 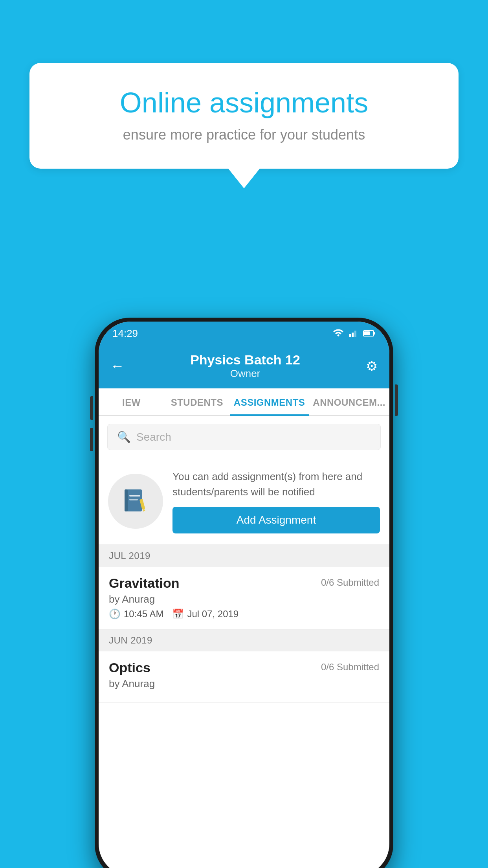 I want to click on header-subtitle: Owner, so click(x=245, y=373).